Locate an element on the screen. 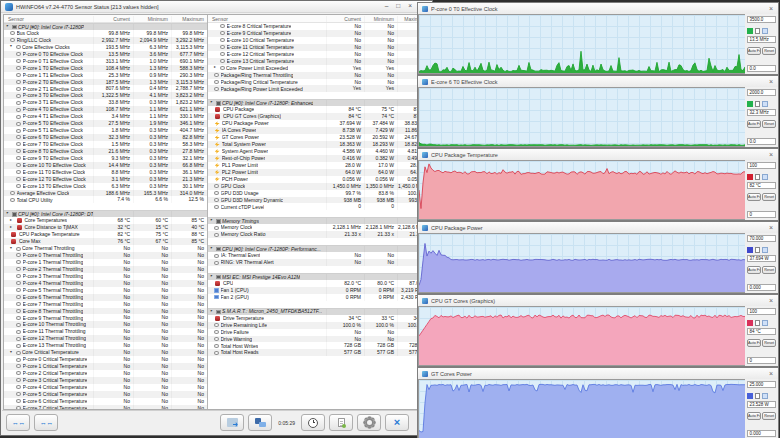  scroll-left-button: ↔↔ is located at coordinates (18, 422).